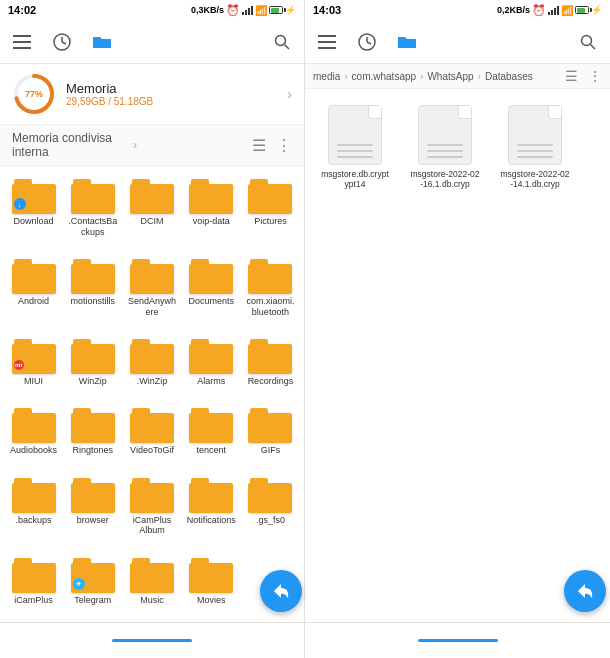 The width and height of the screenshot is (610, 658). What do you see at coordinates (275, 10) in the screenshot?
I see `battery-fill-left` at bounding box center [275, 10].